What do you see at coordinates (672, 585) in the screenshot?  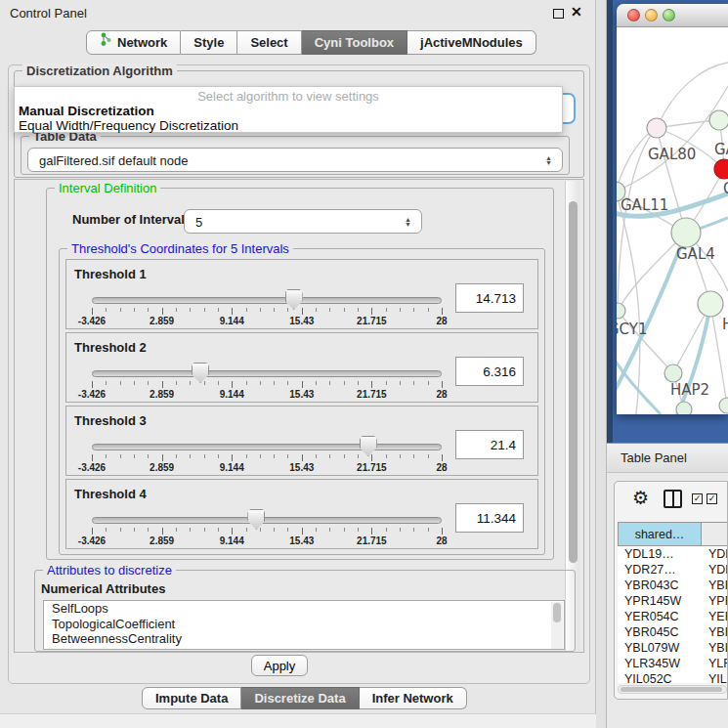 I see `table-row: YBR043CYBR0` at bounding box center [672, 585].